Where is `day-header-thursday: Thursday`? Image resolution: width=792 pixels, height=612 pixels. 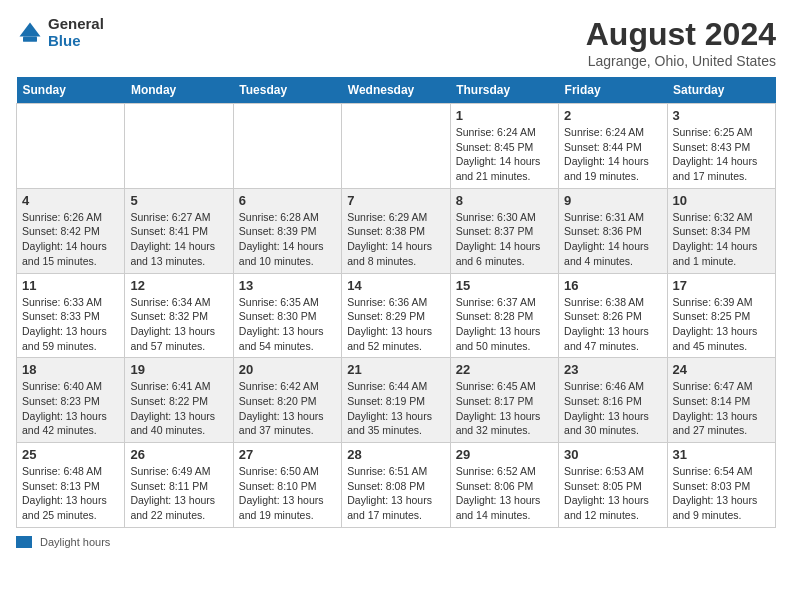
day-header-thursday: Thursday is located at coordinates (504, 90).